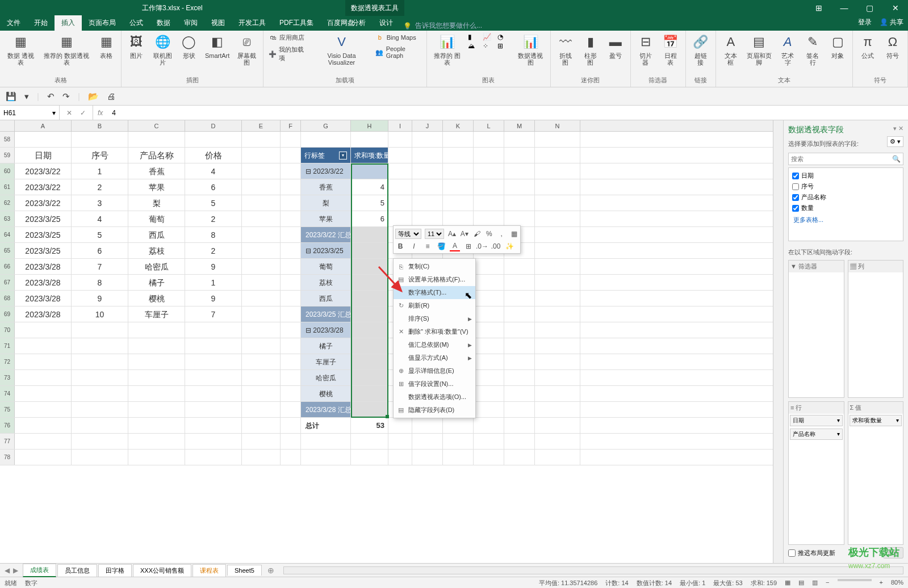 This screenshot has height=588, width=908. What do you see at coordinates (876, 473) in the screenshot?
I see `values-box: Σ 值 求和项:数量▾` at bounding box center [876, 473].